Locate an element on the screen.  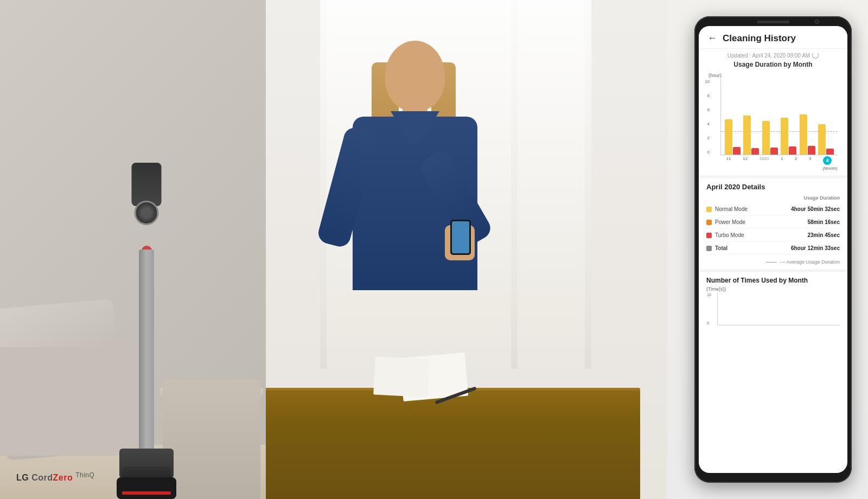
phone-speaker is located at coordinates (773, 22).